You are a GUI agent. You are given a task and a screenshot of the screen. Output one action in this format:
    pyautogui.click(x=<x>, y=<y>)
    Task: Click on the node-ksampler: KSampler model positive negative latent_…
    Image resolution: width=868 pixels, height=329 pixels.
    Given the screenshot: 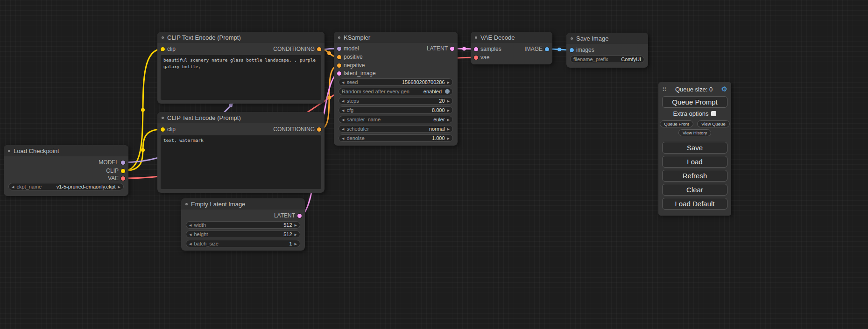 What is the action you would take?
    pyautogui.click(x=396, y=89)
    